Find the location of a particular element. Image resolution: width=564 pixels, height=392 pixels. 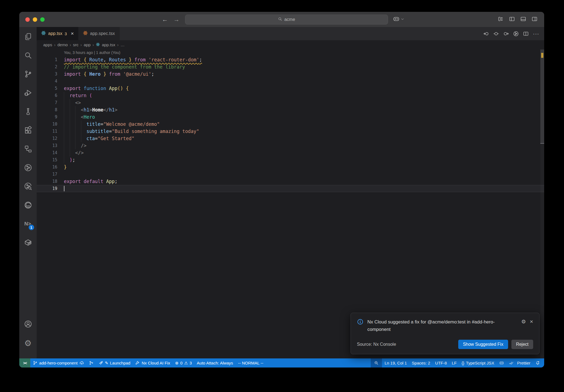

activity-bar: N>1⚙ is located at coordinates (28, 193).